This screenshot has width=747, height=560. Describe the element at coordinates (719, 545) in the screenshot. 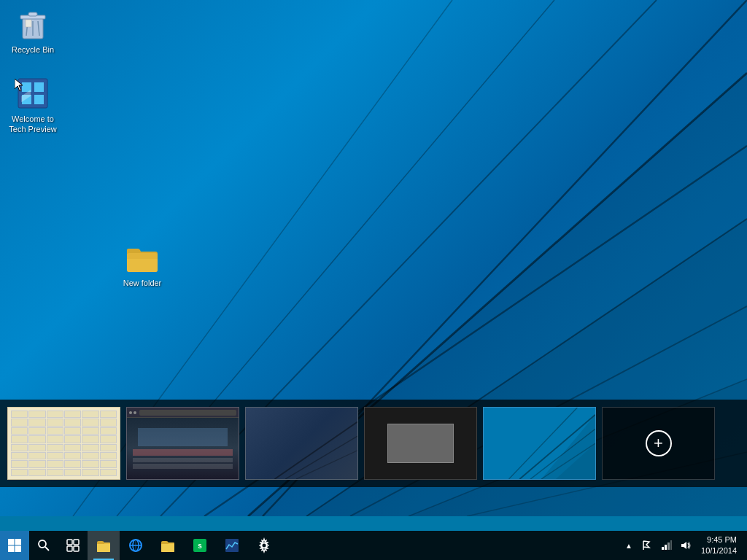

I see `clock-display: 9:45 PM 10/1/2014` at that location.